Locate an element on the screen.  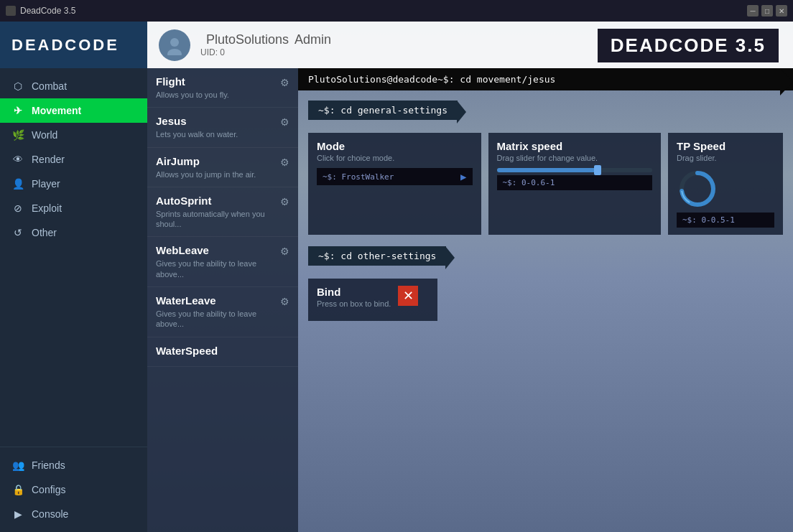
other-settings-section: ~$: cd other-settings is located at coordinates (546, 256).